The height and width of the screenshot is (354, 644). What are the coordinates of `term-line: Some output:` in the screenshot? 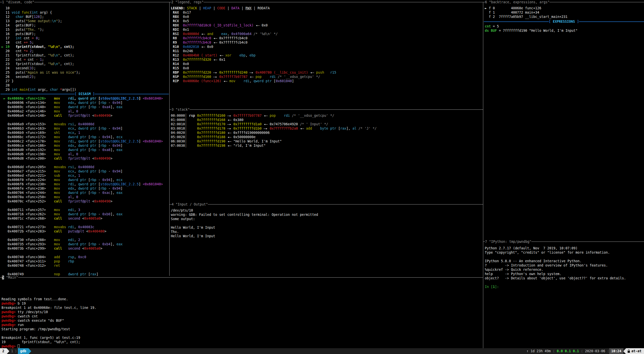 It's located at (327, 219).